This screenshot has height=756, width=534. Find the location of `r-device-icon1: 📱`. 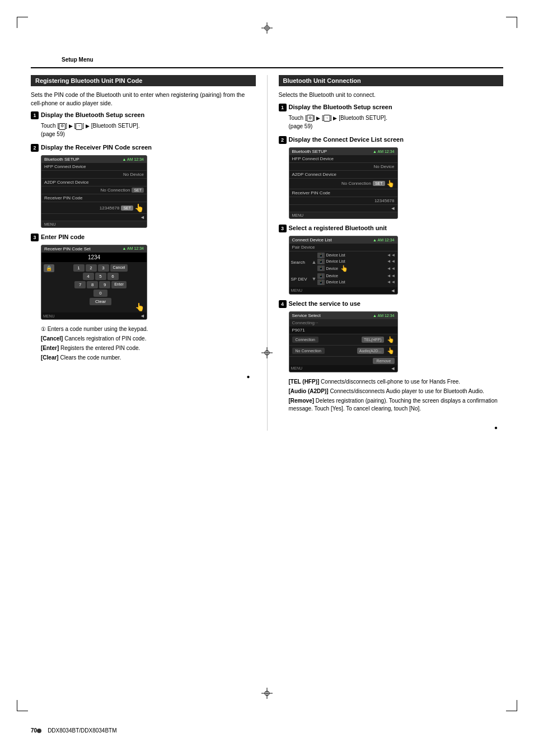

r-device-icon1: 📱 is located at coordinates (321, 255).